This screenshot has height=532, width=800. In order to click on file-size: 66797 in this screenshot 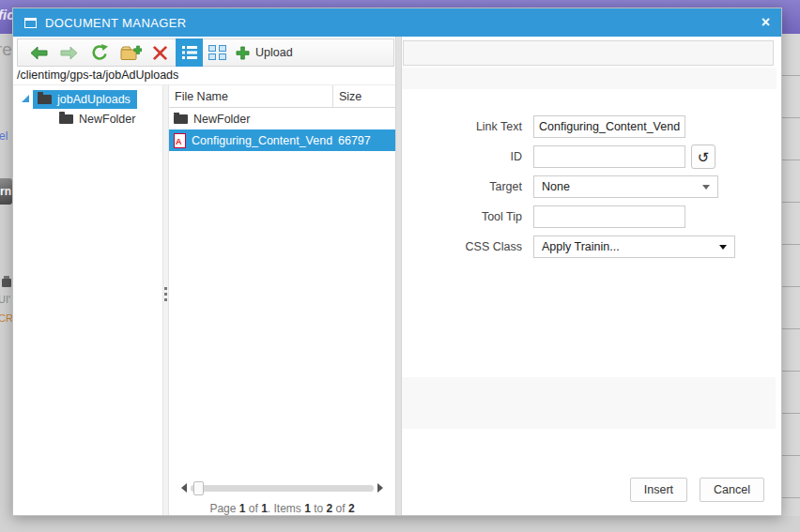, I will do `click(364, 141)`.